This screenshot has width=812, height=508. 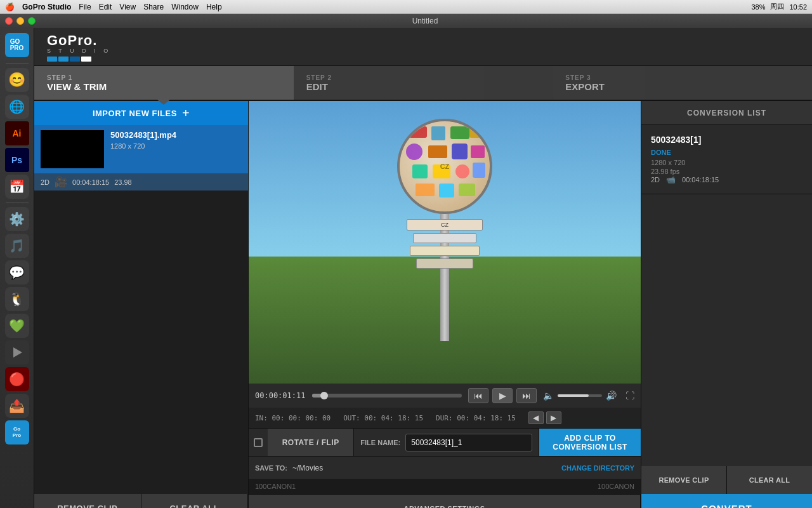 What do you see at coordinates (164, 83) in the screenshot?
I see `step-1: STEP 1 VIEW & TRIM` at bounding box center [164, 83].